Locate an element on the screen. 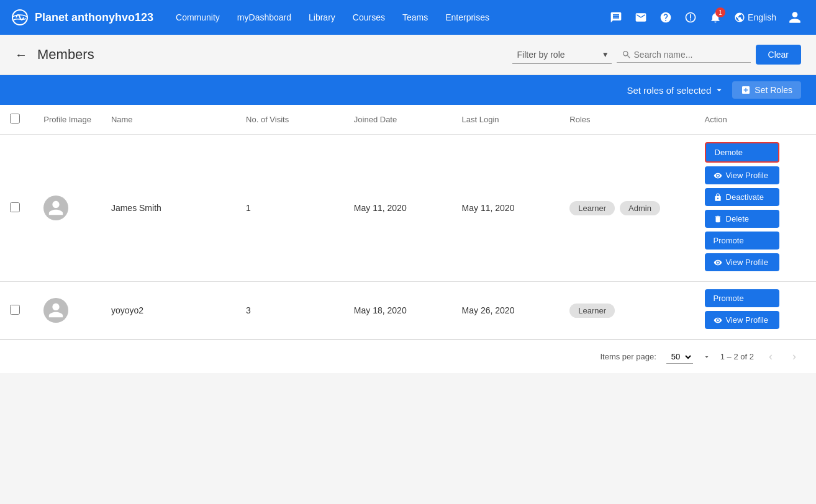  clear-button: Clear is located at coordinates (779, 55).